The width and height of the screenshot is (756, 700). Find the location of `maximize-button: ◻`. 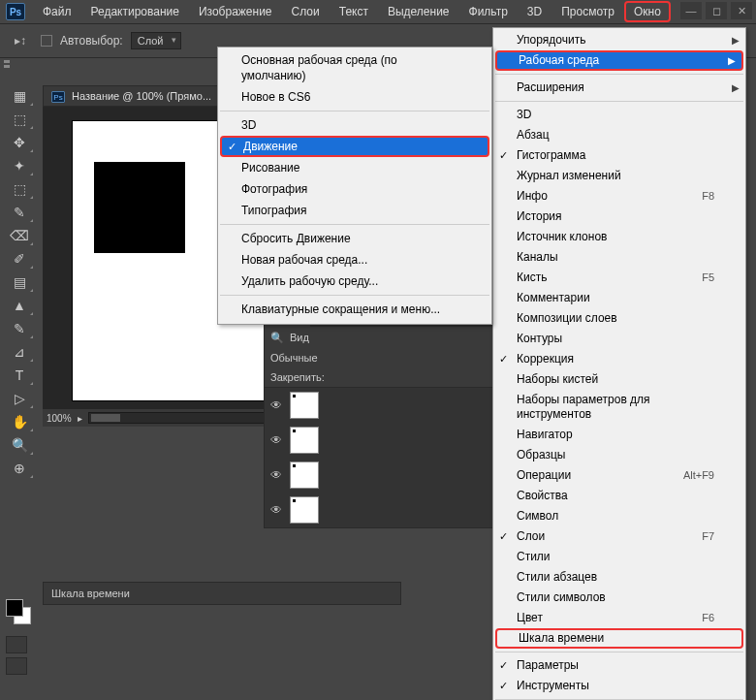

maximize-button: ◻ is located at coordinates (716, 11).